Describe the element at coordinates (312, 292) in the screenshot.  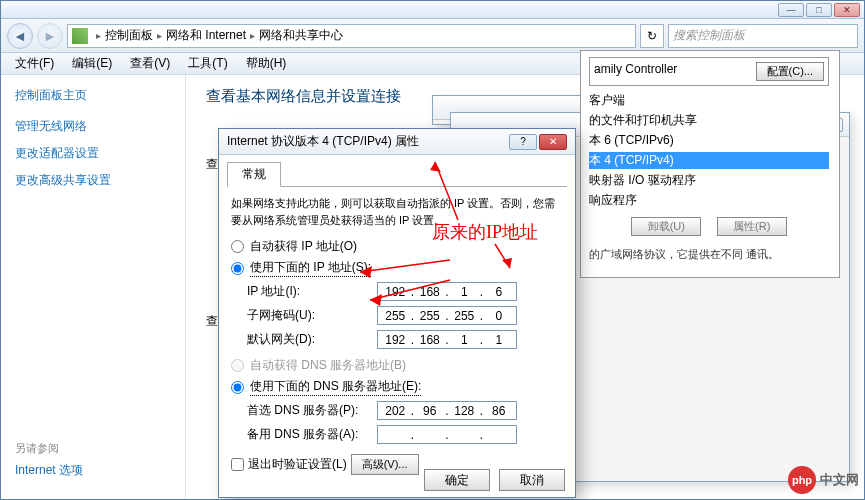
I see `ip-label: IP 地址(I):` at that location.